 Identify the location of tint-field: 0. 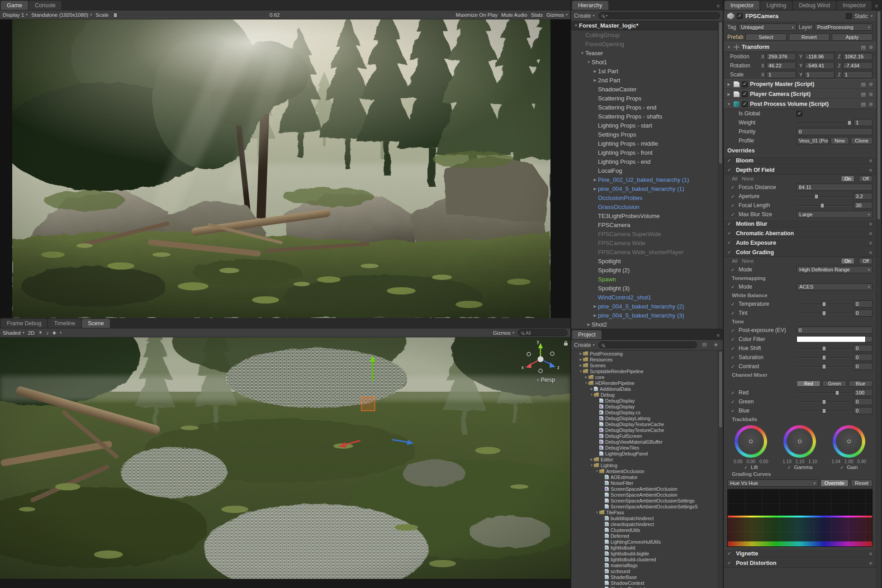
(863, 313).